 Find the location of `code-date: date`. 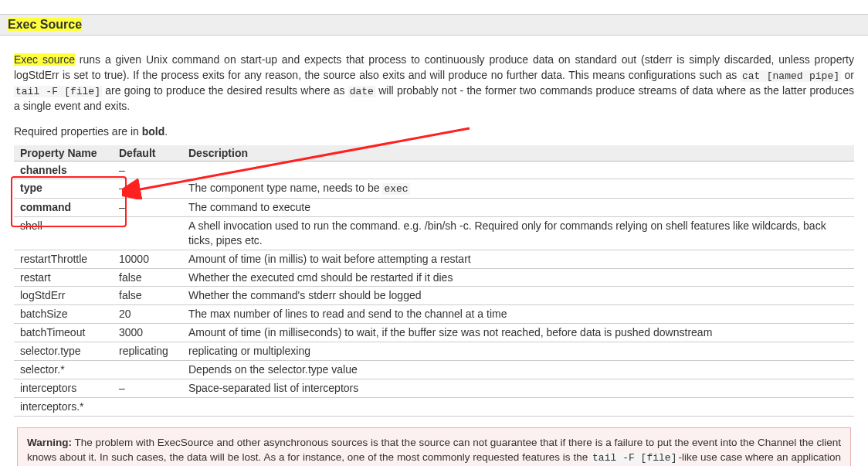

code-date: date is located at coordinates (361, 91).